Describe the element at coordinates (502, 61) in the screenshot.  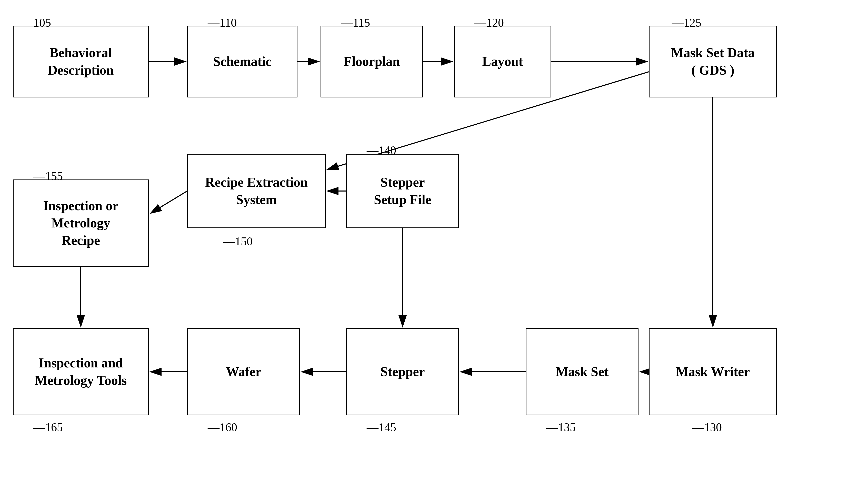
I see `layout-label: Layout` at that location.